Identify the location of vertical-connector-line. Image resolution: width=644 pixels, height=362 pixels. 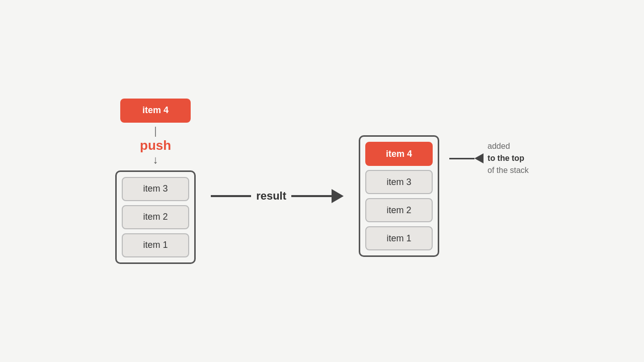
(155, 132).